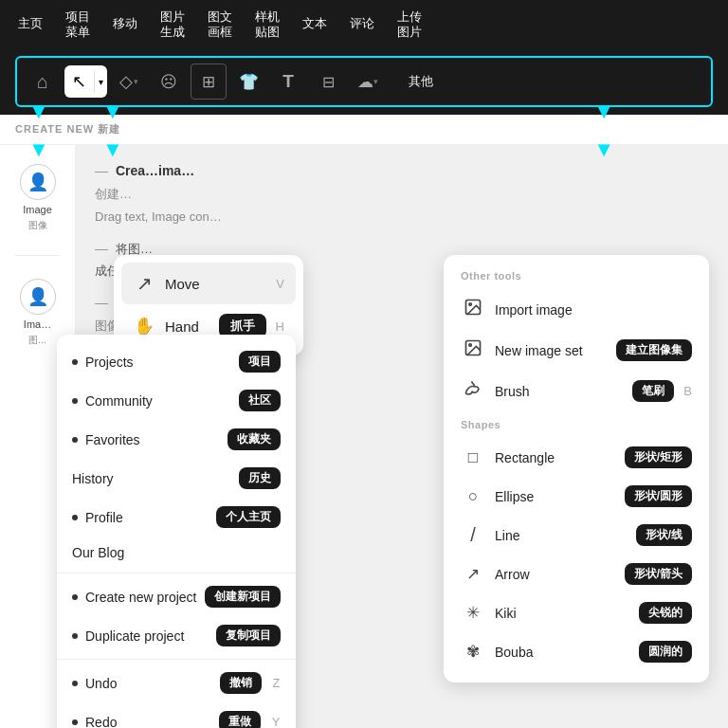  What do you see at coordinates (555, 497) in the screenshot?
I see `ellipse-label: Ellipse` at bounding box center [555, 497].